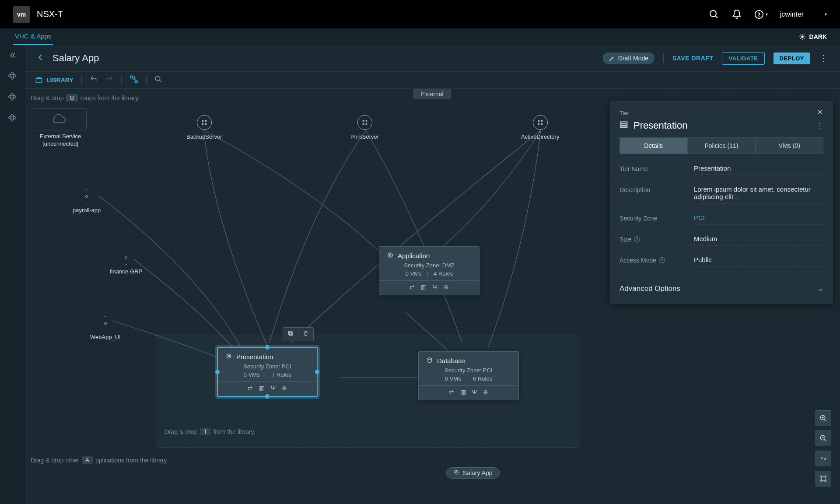 The image size is (840, 504). I want to click on node-printserver: PrintServer, so click(365, 128).